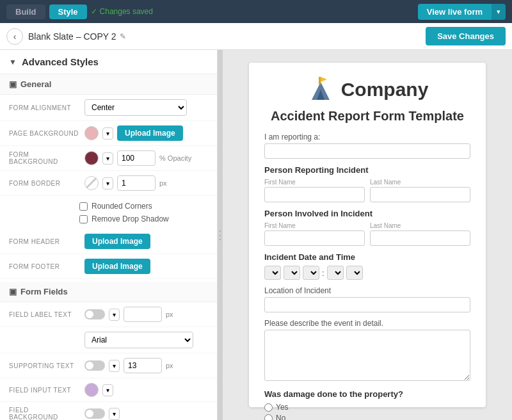 Image resolution: width=512 pixels, height=420 pixels. What do you see at coordinates (139, 340) in the screenshot?
I see `font-select: Arial Times New Roman Helvetica` at bounding box center [139, 340].